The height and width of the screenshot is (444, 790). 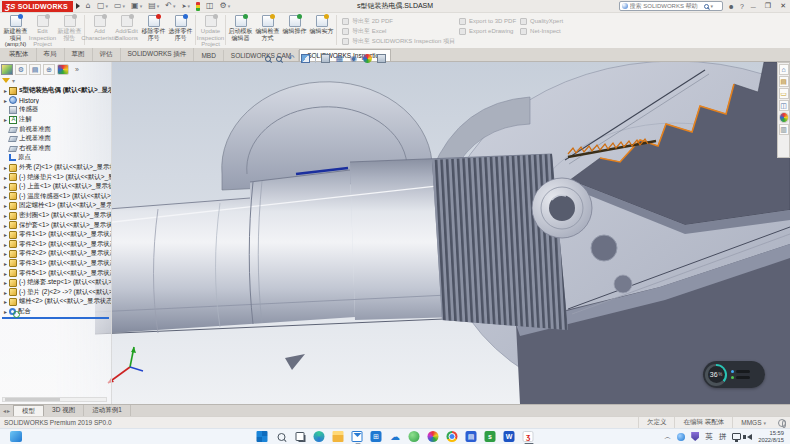 I want to click on save-icon, so click(x=136, y=6).